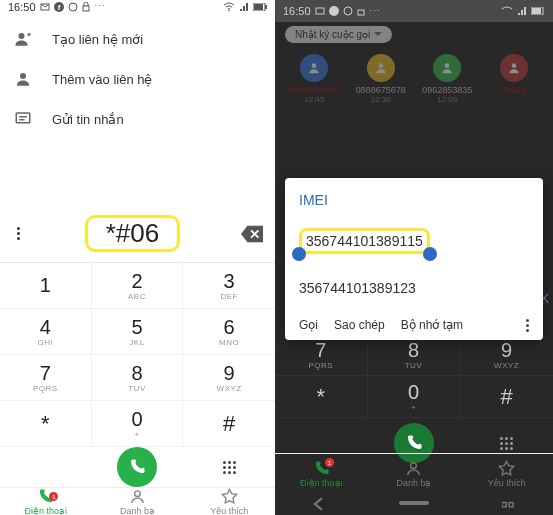 This screenshot has width=553, height=515. What do you see at coordinates (509, 504) in the screenshot?
I see `nav-recent` at bounding box center [509, 504].